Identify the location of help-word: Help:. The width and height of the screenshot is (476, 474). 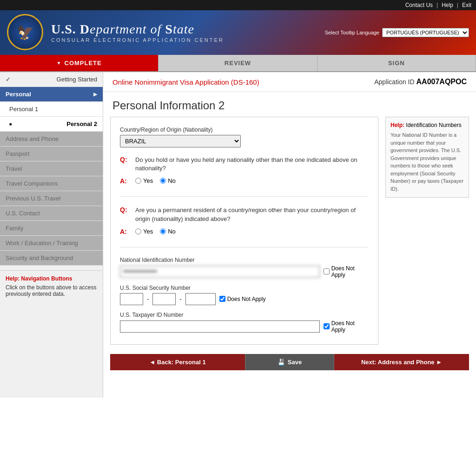
(397, 125).